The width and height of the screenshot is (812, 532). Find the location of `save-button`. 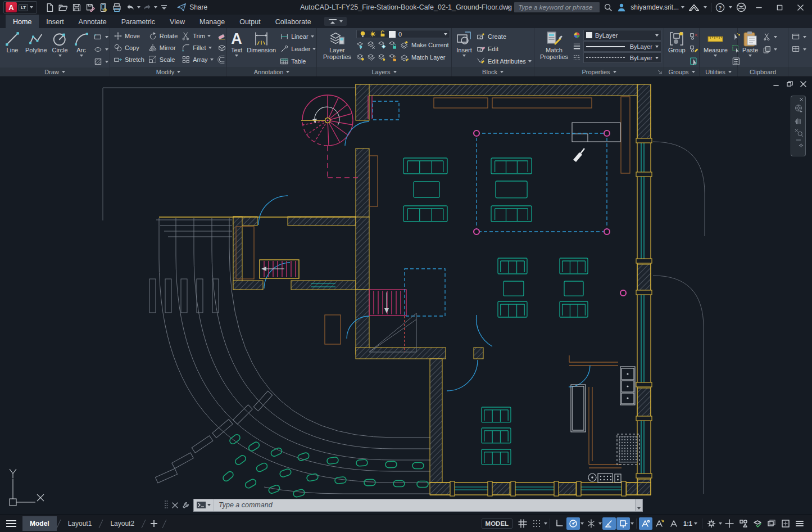

save-button is located at coordinates (76, 7).